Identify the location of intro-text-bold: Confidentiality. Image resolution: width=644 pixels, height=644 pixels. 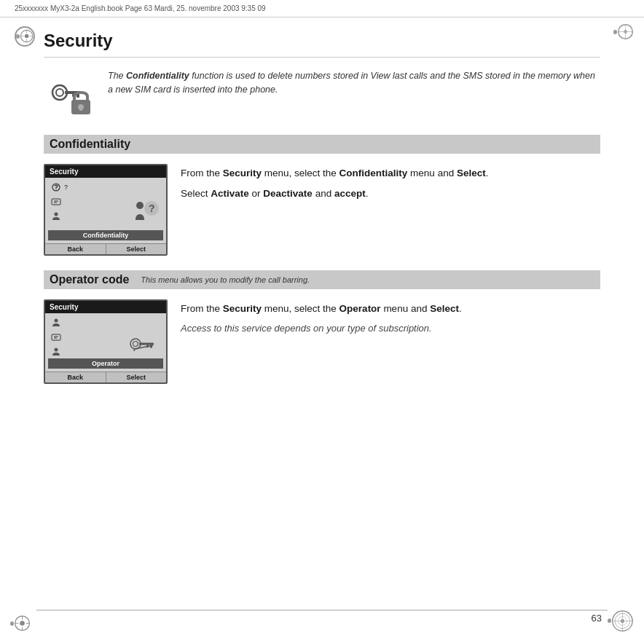
(157, 76).